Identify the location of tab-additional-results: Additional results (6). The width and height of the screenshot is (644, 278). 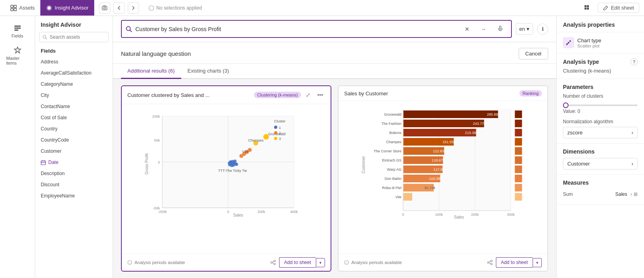
(151, 71).